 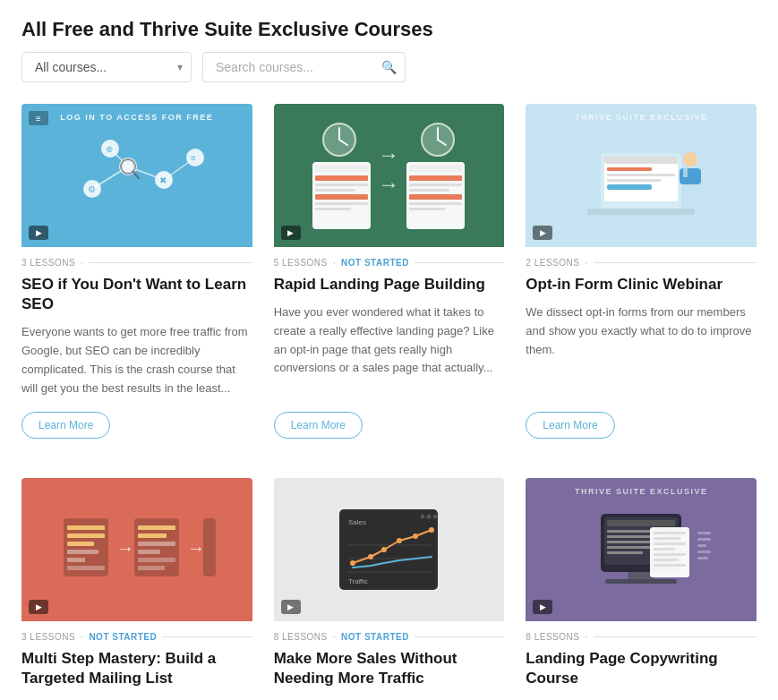 I want to click on lessons-count-optin: 2 LESSONS, so click(x=552, y=263).